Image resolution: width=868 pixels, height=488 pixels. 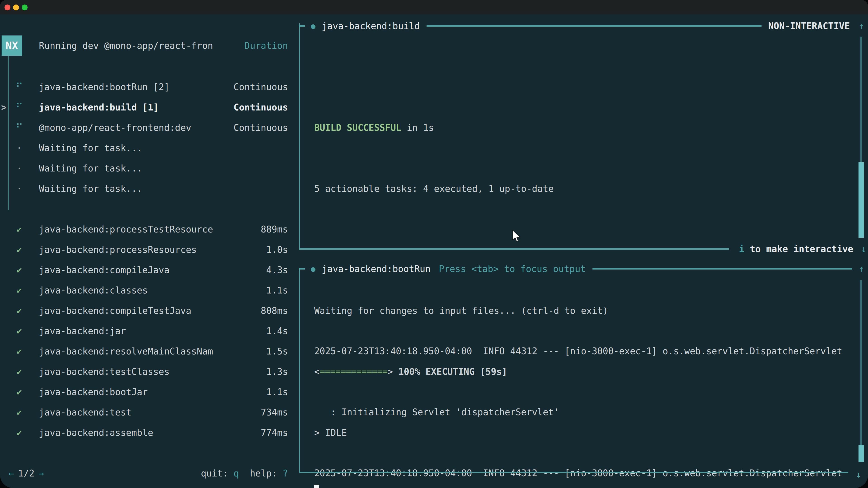 I want to click on nx-logo-text: NX, so click(x=12, y=46).